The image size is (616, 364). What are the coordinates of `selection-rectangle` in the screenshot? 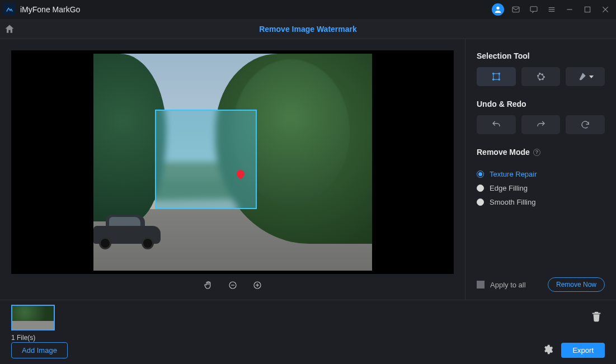 It's located at (206, 159).